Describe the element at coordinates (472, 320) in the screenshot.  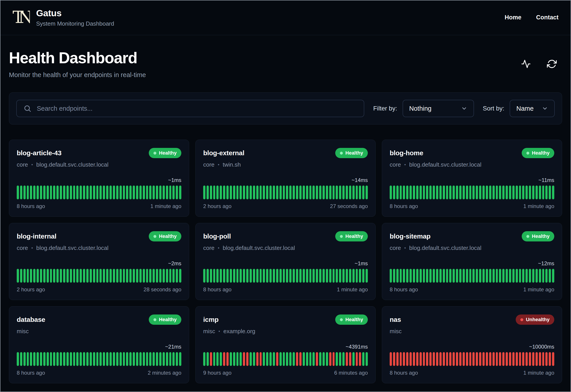
I see `card-header: nas Unhealthy` at that location.